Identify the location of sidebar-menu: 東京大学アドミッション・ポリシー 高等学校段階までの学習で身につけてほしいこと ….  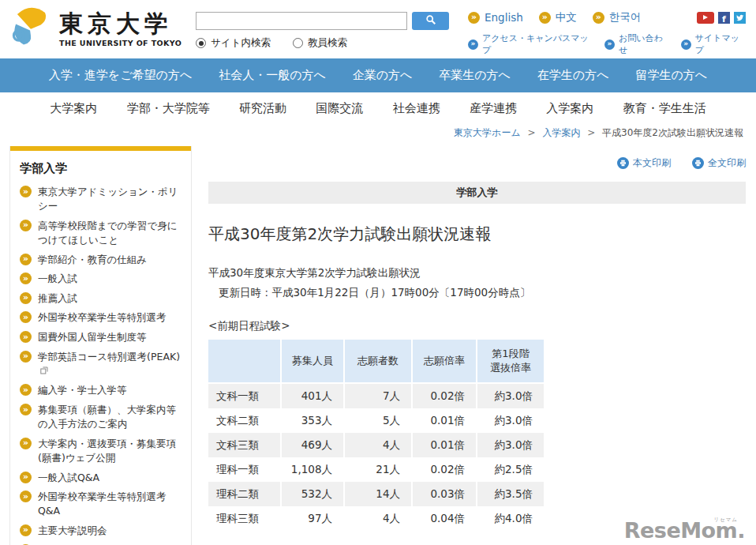
(101, 365).